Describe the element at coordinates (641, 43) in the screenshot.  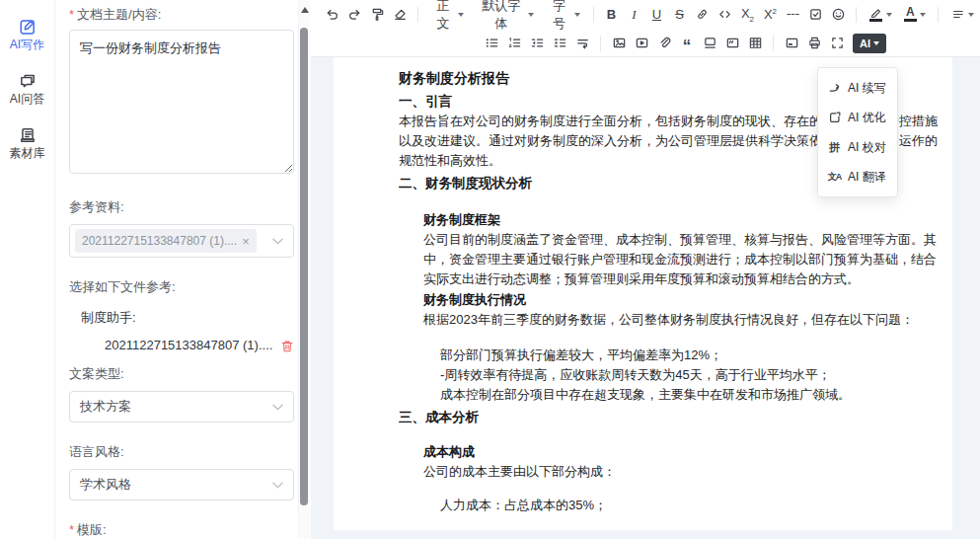
I see `video-icon` at that location.